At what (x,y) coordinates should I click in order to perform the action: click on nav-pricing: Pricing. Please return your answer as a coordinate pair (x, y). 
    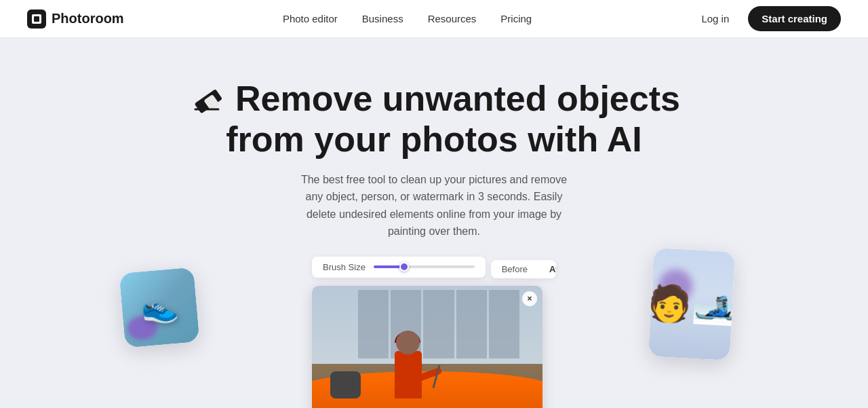
    Looking at the image, I should click on (516, 19).